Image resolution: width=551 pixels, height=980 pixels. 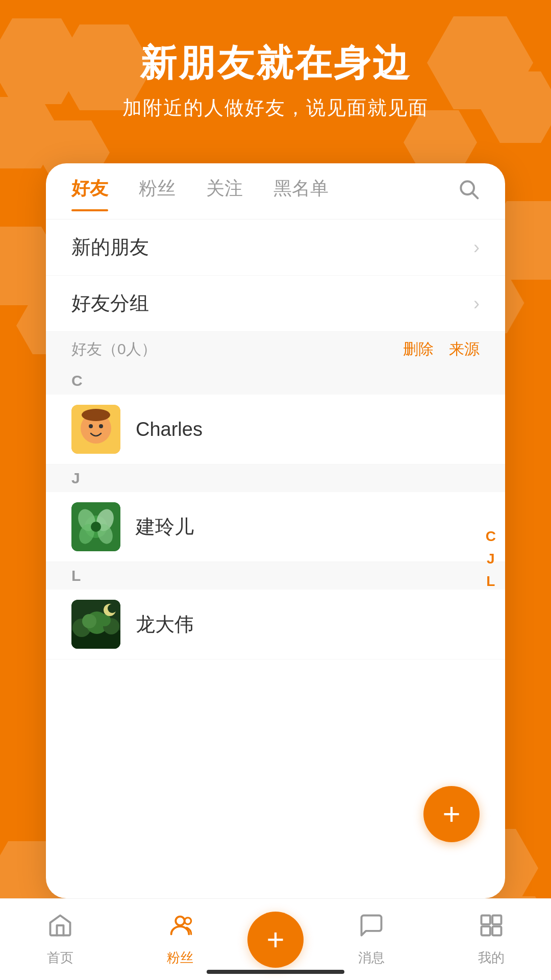 What do you see at coordinates (157, 191) in the screenshot?
I see `tab-fans: 粉丝` at bounding box center [157, 191].